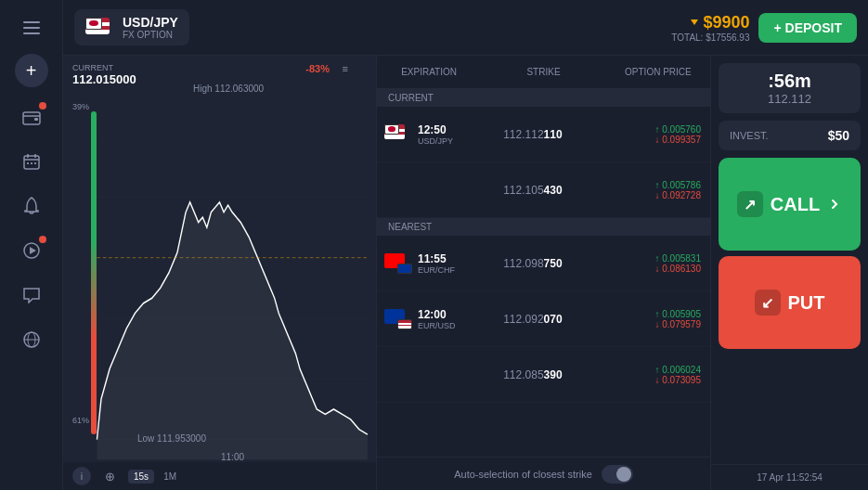 The height and width of the screenshot is (490, 868). What do you see at coordinates (132, 28) in the screenshot?
I see `asset-selector: USD/JPY FX OPTION` at bounding box center [132, 28].